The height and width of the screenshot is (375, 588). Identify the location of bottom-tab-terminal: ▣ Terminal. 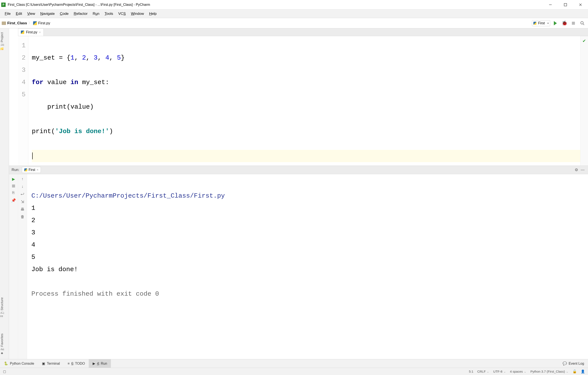
(51, 364).